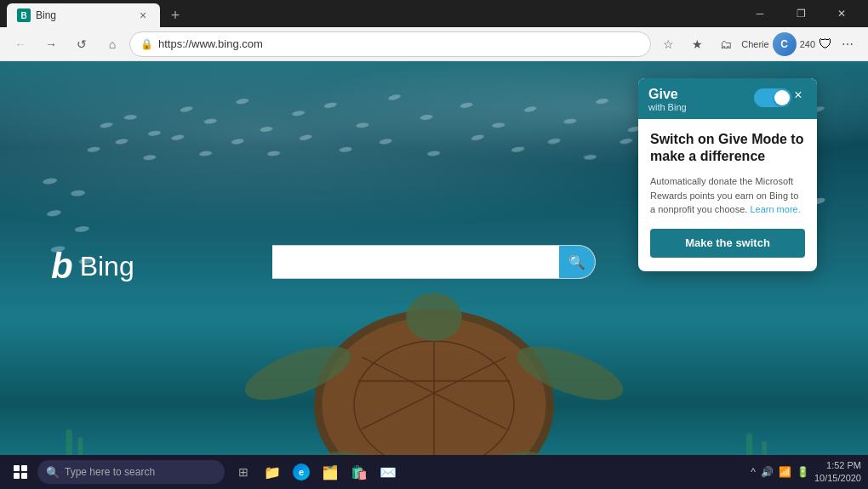 This screenshot has width=868, height=489. I want to click on folder-icon: 🗂️, so click(330, 473).